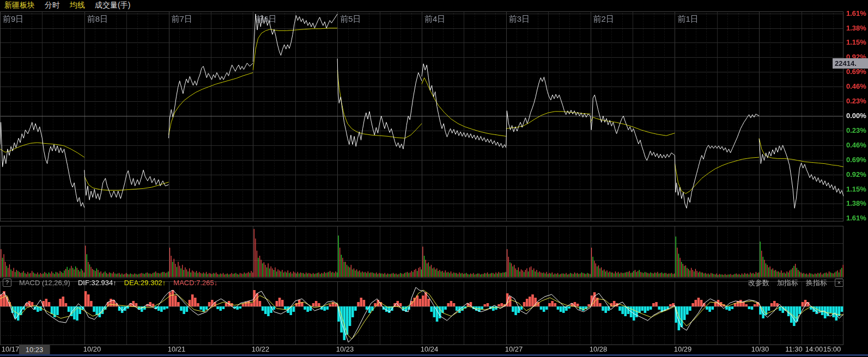 The height and width of the screenshot is (357, 868). I want to click on add-indicator-button: 加指标, so click(788, 283).